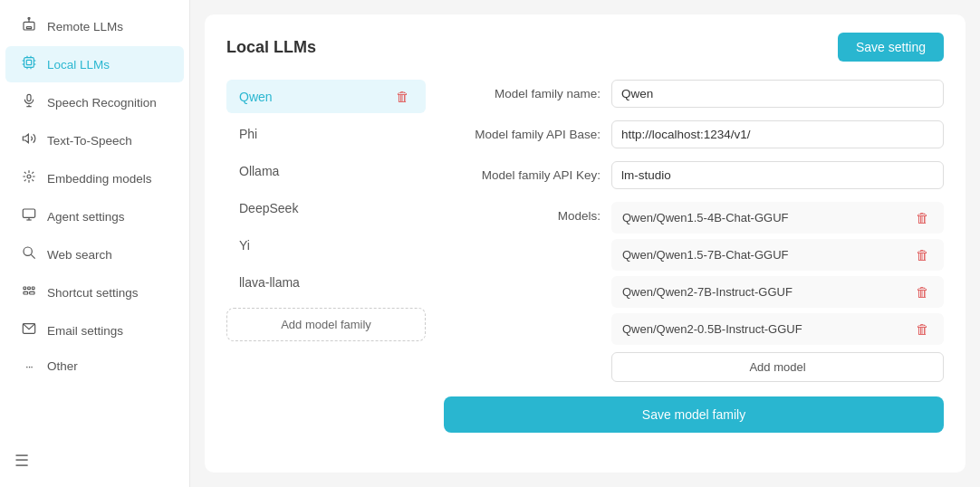 Image resolution: width=980 pixels, height=487 pixels. What do you see at coordinates (527, 176) in the screenshot?
I see `api-key-label: Model family API Key:` at bounding box center [527, 176].